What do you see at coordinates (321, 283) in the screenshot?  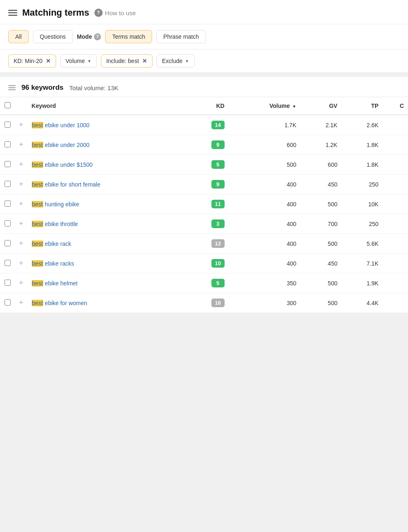 I see `row-8-gv: 500` at bounding box center [321, 283].